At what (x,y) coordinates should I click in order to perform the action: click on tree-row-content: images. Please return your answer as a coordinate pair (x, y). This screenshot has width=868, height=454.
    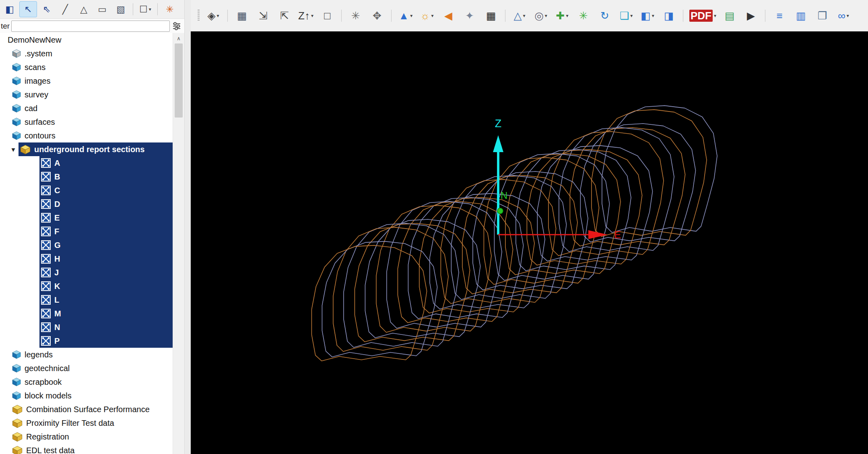
    Looking at the image, I should click on (92, 81).